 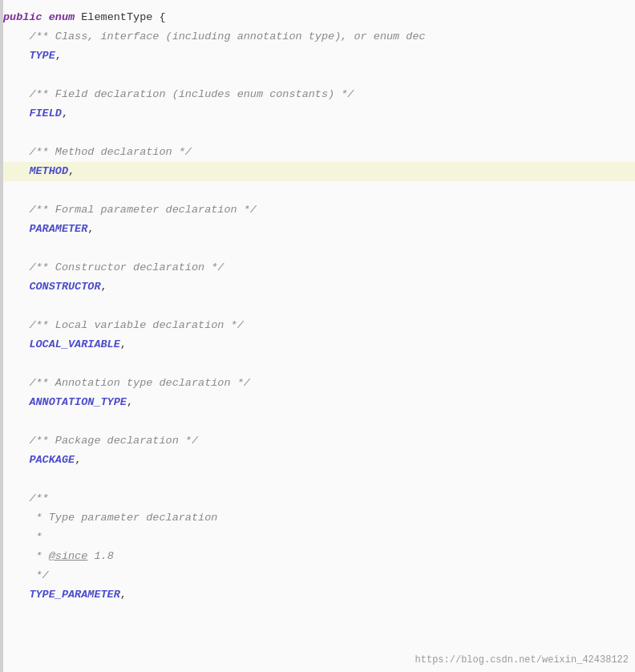 What do you see at coordinates (318, 37) in the screenshot?
I see `code-line: /** Class, interface (including annotati…` at bounding box center [318, 37].